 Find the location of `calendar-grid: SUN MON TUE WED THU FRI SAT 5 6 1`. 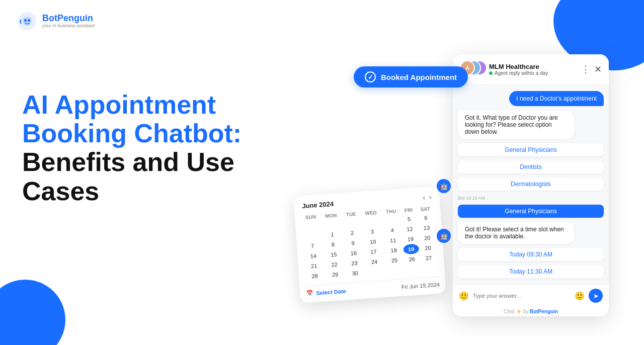

calendar-grid: SUN MON TUE WED THU FRI SAT 5 6 1 is located at coordinates (369, 243).